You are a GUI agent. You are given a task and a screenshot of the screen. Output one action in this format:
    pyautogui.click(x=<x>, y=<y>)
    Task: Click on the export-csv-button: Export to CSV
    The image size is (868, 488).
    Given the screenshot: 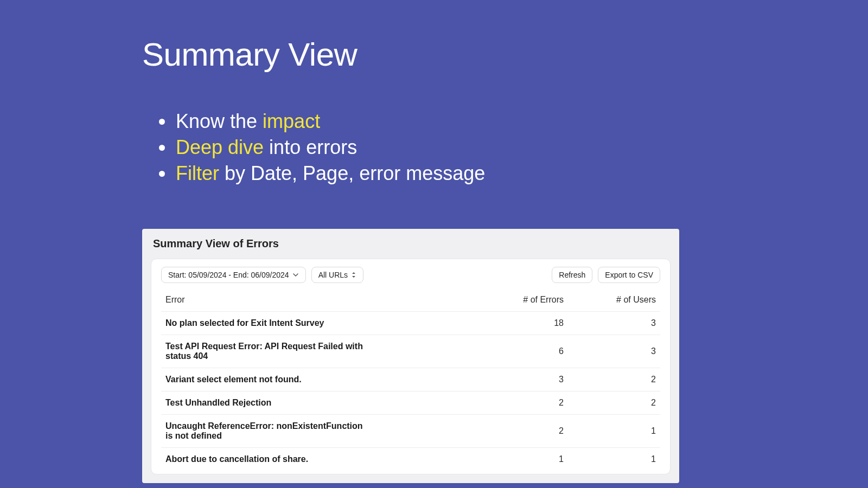 What is the action you would take?
    pyautogui.click(x=629, y=275)
    